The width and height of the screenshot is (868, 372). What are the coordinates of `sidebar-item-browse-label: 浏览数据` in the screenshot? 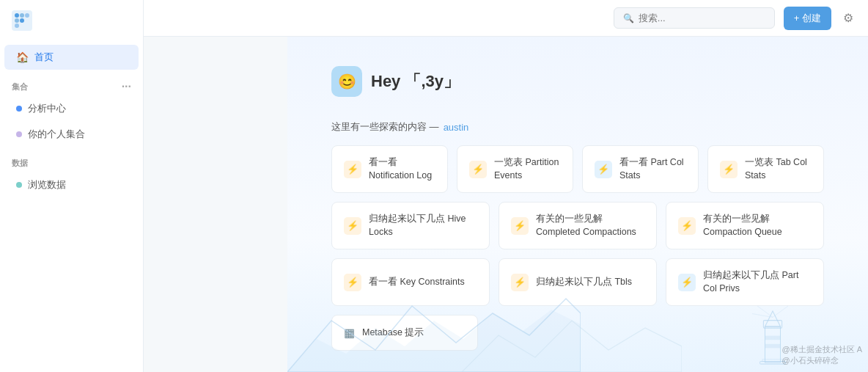 It's located at (47, 185).